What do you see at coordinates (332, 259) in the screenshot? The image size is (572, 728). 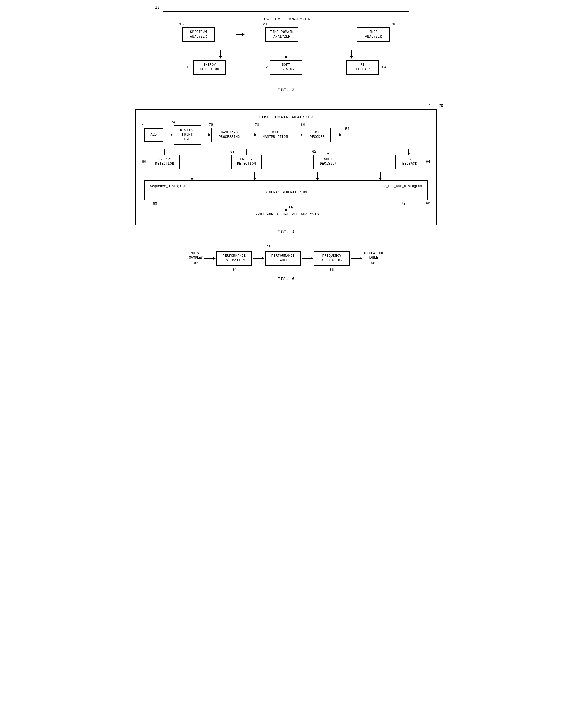 I see `freq-alloc-label: FREQUENCYALLOCATION` at bounding box center [332, 259].